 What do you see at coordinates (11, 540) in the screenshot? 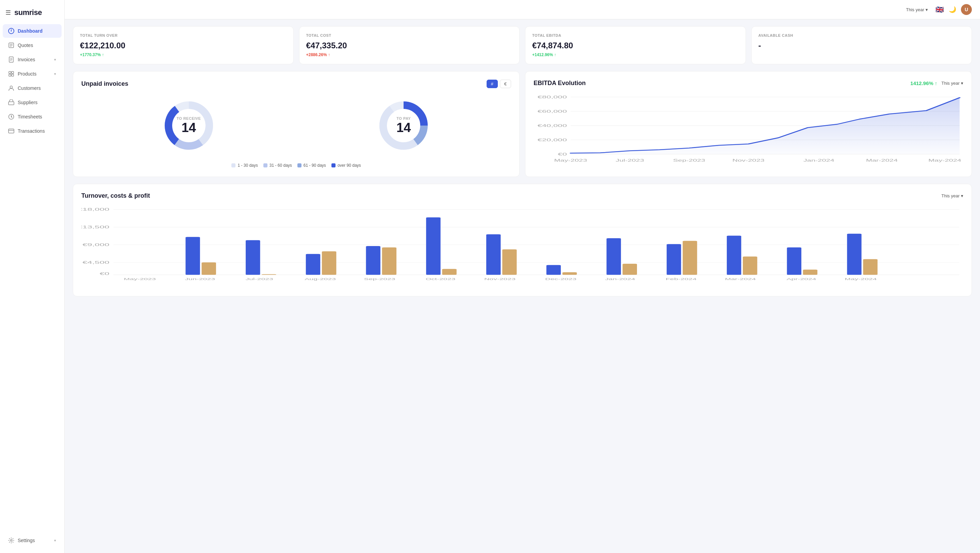
I see `settings-icon` at bounding box center [11, 540].